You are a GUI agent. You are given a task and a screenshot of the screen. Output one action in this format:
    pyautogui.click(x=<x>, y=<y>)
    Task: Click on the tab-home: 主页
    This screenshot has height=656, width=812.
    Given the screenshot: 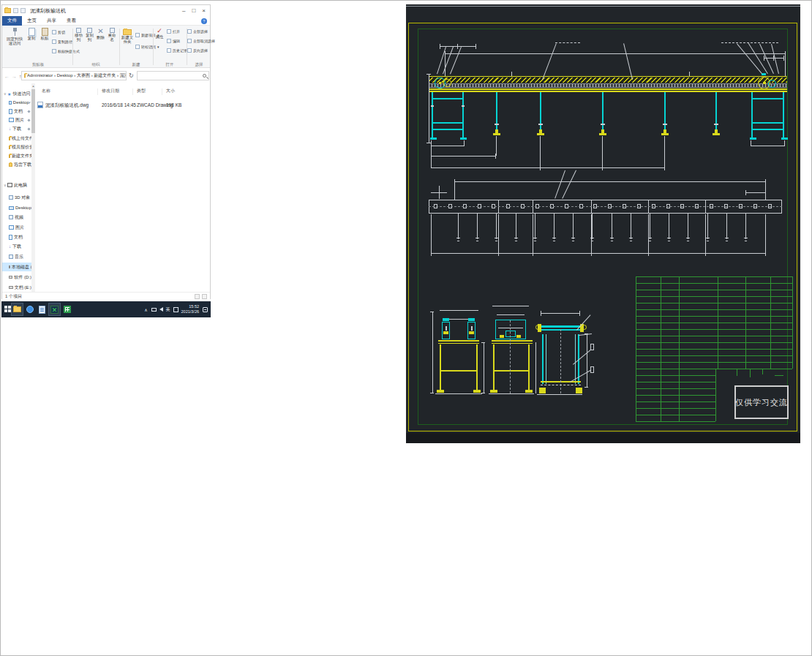 What is the action you would take?
    pyautogui.click(x=32, y=20)
    